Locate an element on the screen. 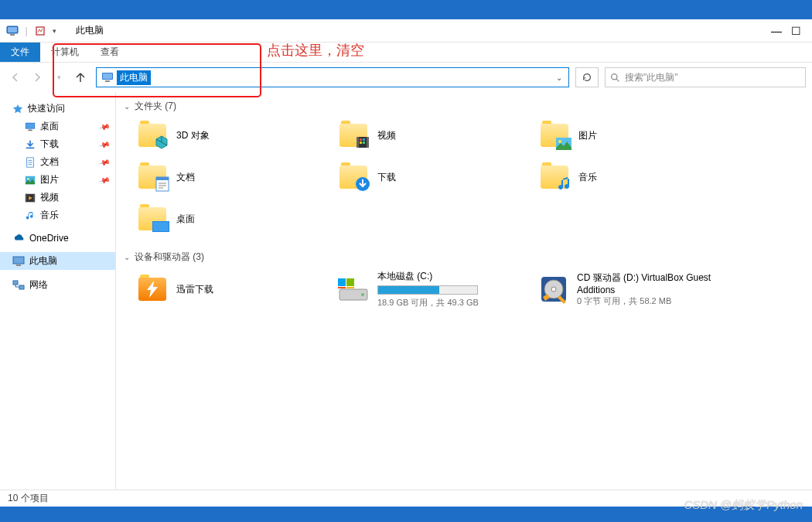  file-tab: 文件 is located at coordinates (20, 53).